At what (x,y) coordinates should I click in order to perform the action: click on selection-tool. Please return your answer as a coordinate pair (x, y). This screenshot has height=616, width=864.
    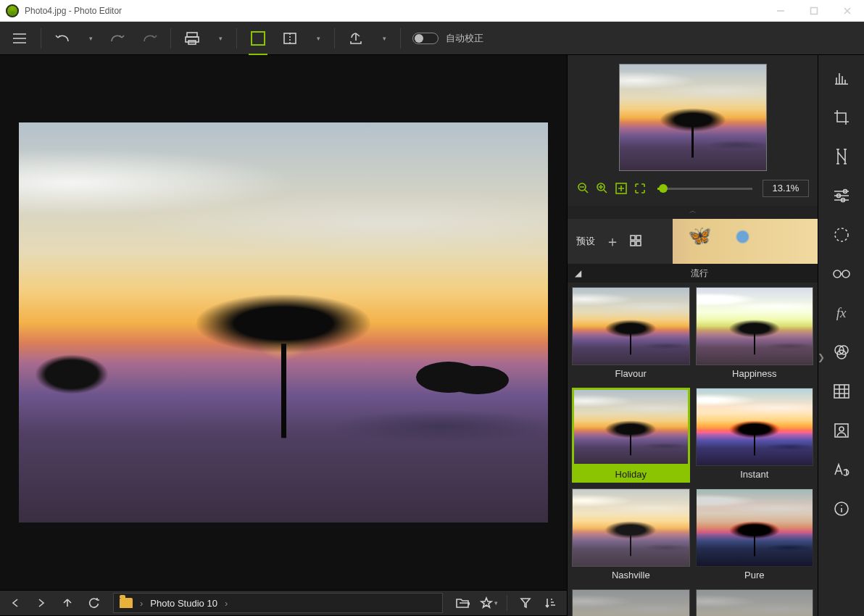
    Looking at the image, I should click on (842, 235).